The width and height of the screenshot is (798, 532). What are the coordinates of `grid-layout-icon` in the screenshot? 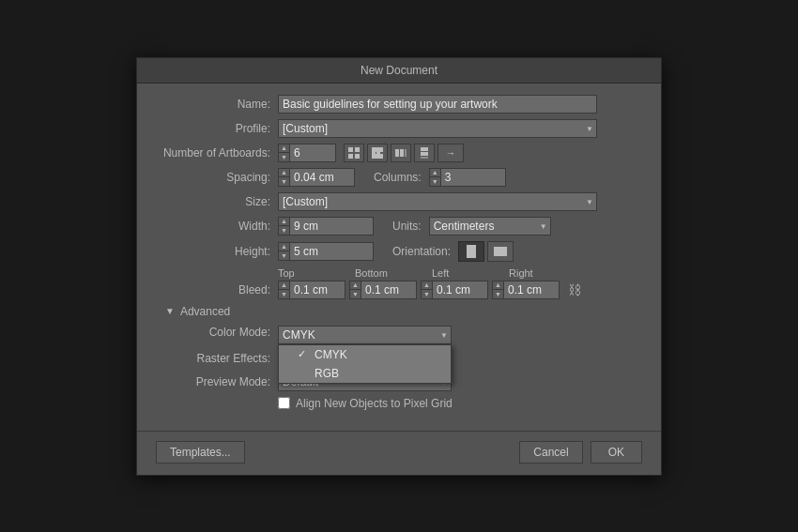 It's located at (354, 153).